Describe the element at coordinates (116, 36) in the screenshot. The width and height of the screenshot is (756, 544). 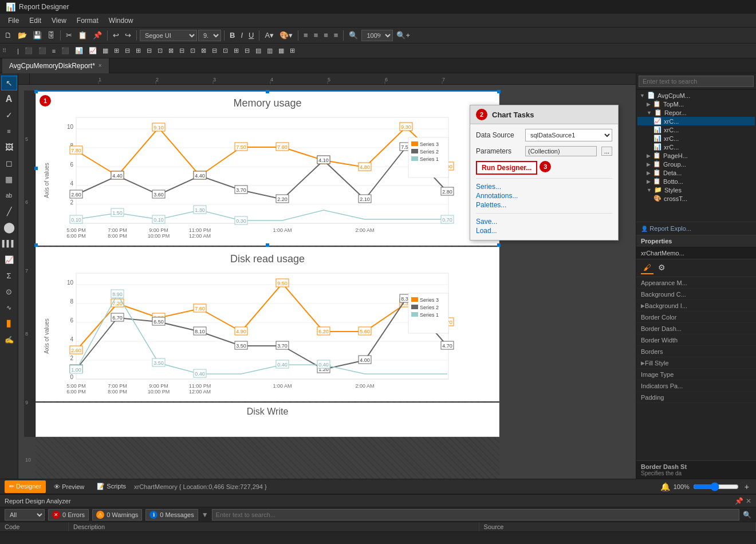
I see `undo-btn: ↩` at that location.